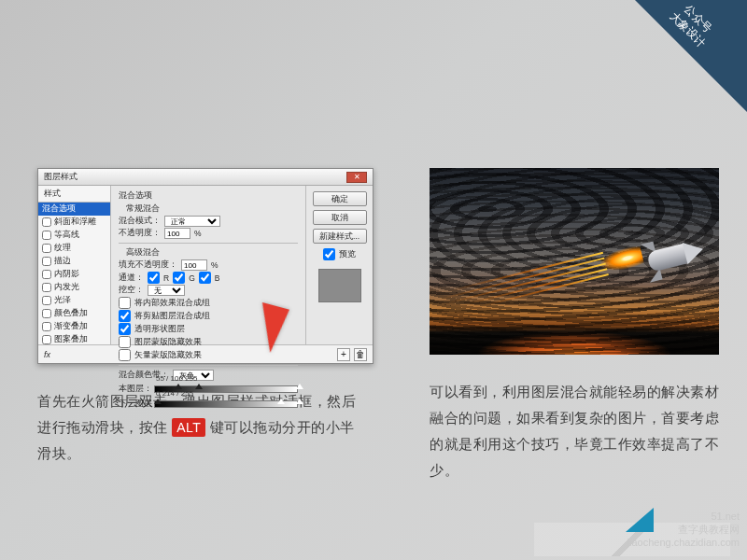  What do you see at coordinates (691, 56) in the screenshot?
I see `corner-badge: 公众号 大象设计` at bounding box center [691, 56].